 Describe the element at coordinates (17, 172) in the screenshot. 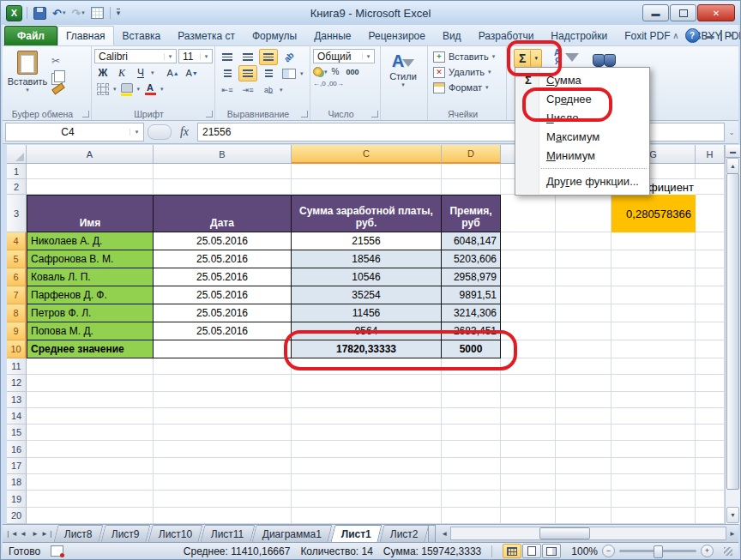

I see `row-header: 1` at that location.